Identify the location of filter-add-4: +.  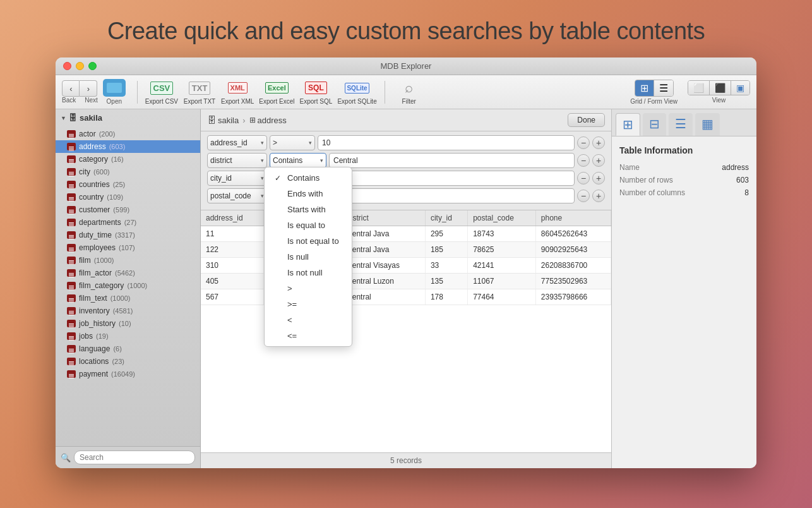
(599, 196).